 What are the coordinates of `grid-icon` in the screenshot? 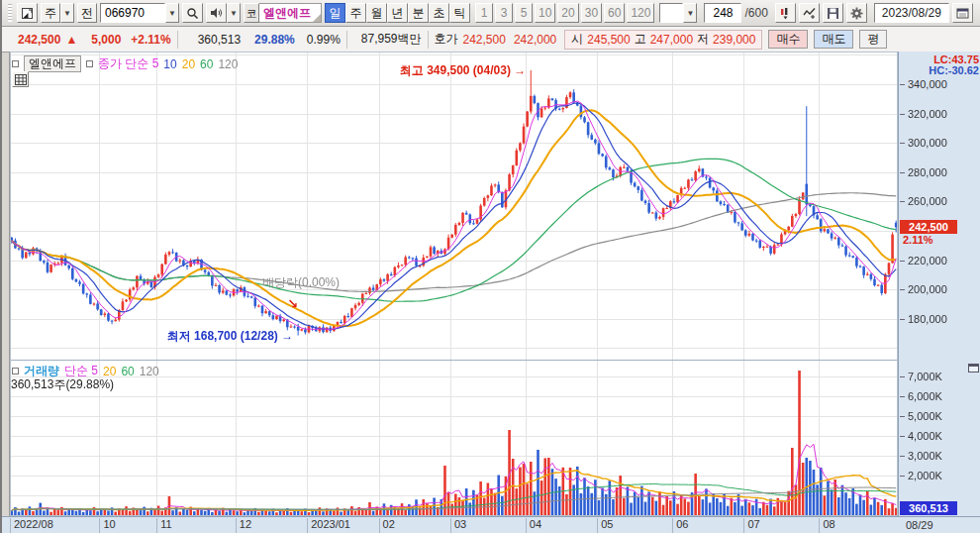 It's located at (21, 79).